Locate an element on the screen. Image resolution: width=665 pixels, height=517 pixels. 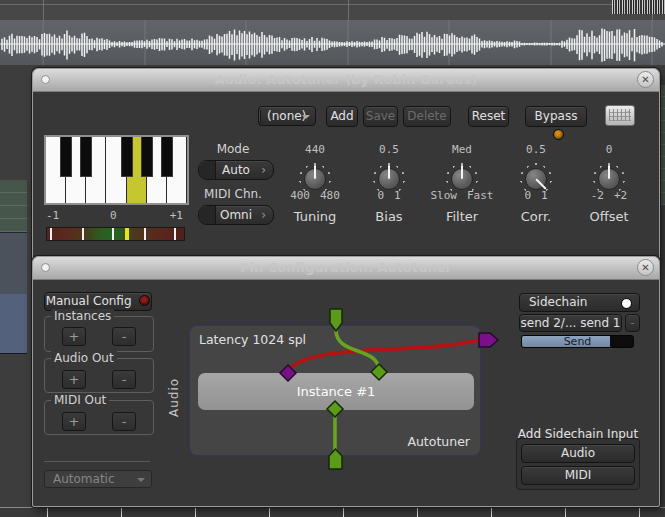
knob-offset: 0 -2 +2 Offset is located at coordinates (609, 191).